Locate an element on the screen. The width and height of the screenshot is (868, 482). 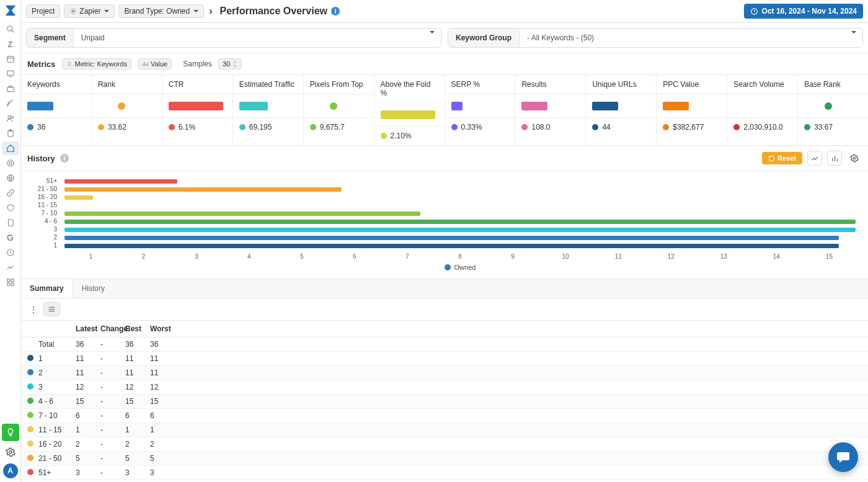
table-view-button is located at coordinates (52, 309).